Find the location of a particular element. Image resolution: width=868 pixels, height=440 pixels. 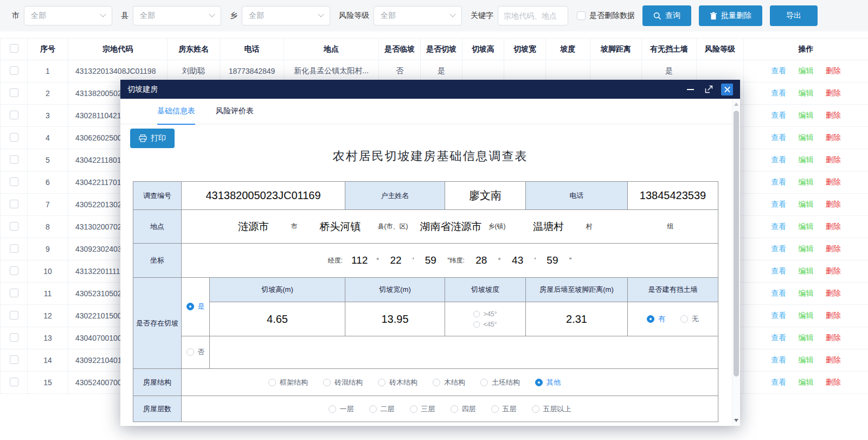

filter-select-city: 全部 is located at coordinates (68, 16).